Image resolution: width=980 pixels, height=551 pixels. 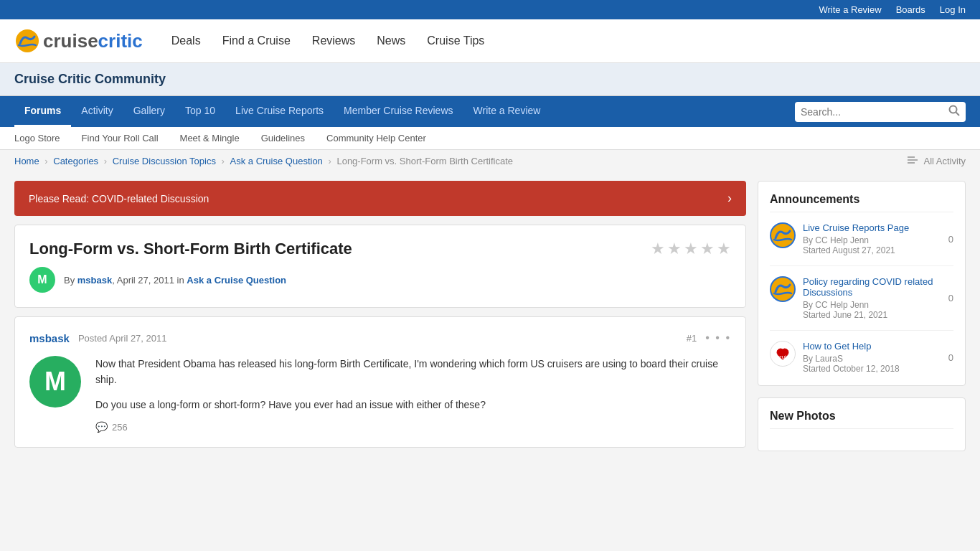 I want to click on breadcrumb-sep-2: ›, so click(x=105, y=161).